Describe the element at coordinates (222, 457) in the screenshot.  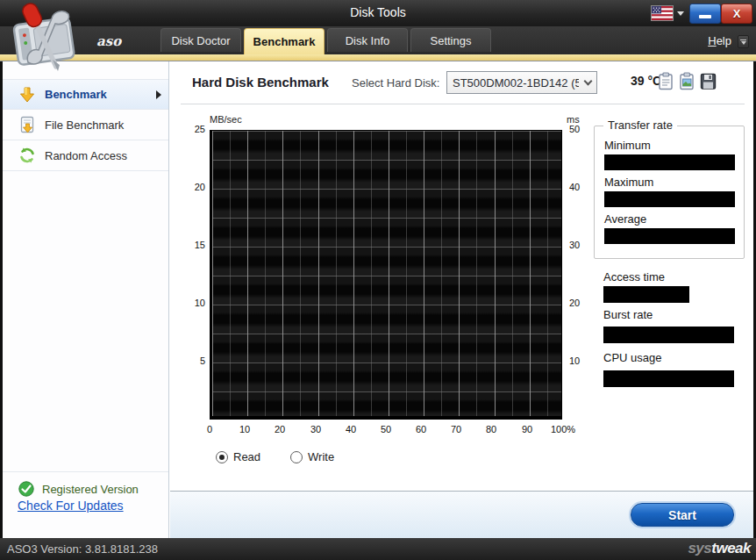
I see `read-radio-icon` at that location.